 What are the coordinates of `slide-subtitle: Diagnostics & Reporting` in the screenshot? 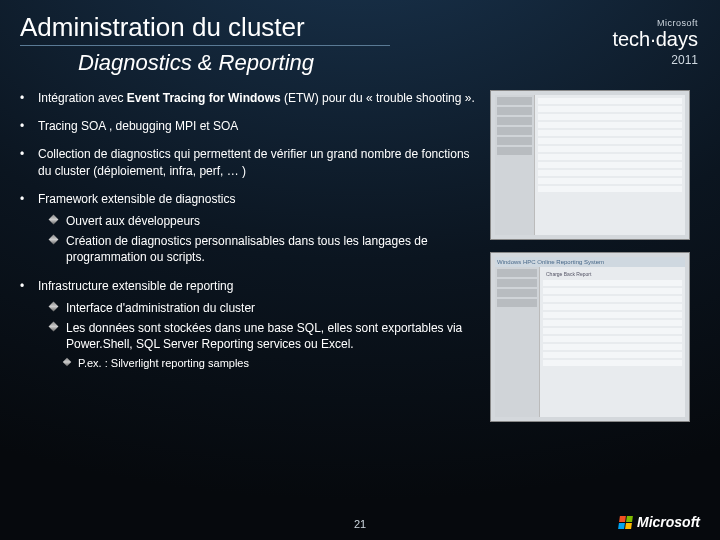 It's located at (389, 63).